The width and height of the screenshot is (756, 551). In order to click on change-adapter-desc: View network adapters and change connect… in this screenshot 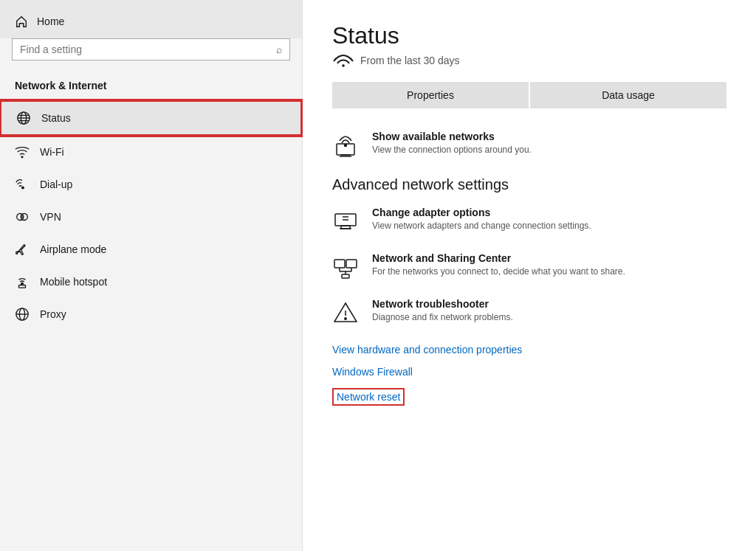, I will do `click(481, 226)`.